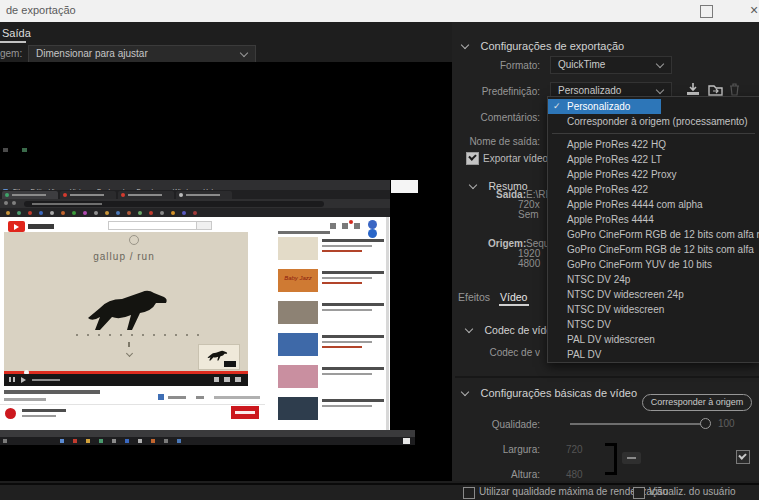 This screenshot has height=500, width=759. Describe the element at coordinates (24, 150) in the screenshot. I see `capture-desktop-icon` at that location.